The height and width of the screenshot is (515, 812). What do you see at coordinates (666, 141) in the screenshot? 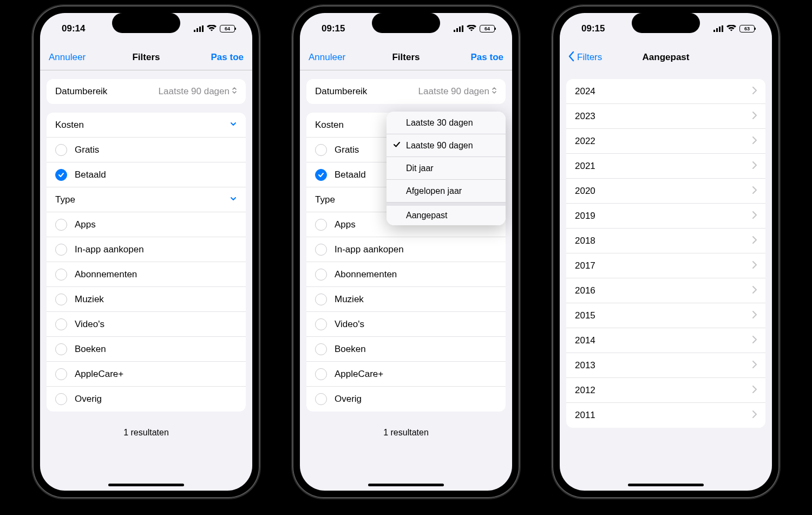
I see `year-row: 2022` at bounding box center [666, 141].